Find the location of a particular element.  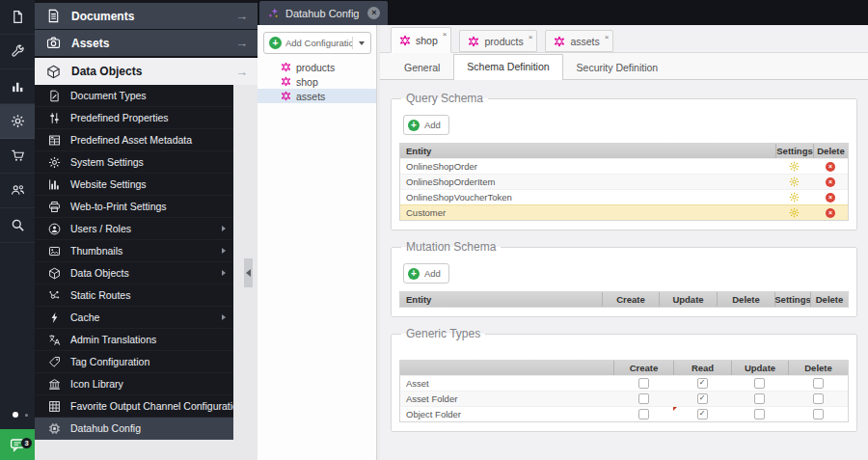

collapse-splitter-button is located at coordinates (249, 273).